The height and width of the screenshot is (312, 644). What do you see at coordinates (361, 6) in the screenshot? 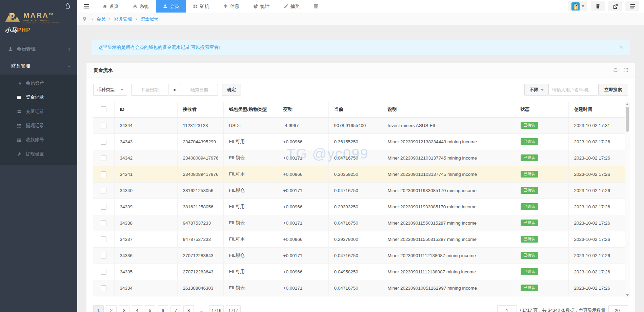
I see `top-navbar: 首页系统会员矿机信息统计抽奖` at bounding box center [361, 6].